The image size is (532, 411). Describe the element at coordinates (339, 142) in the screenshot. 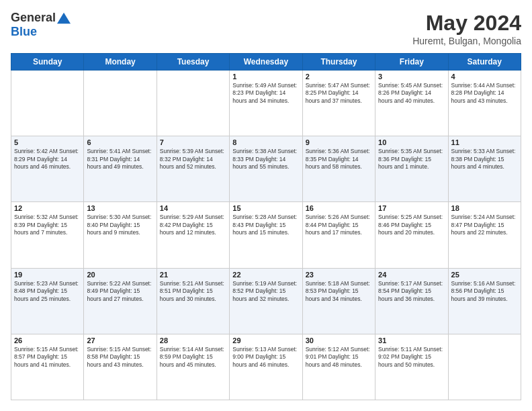

I see `day-number: 9` at that location.